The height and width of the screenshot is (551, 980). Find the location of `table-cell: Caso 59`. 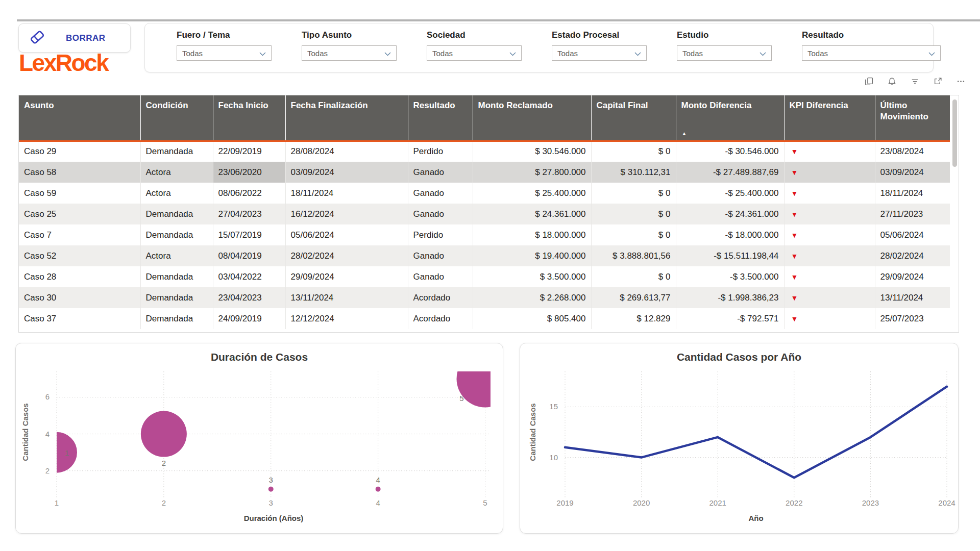

table-cell: Caso 59 is located at coordinates (80, 193).